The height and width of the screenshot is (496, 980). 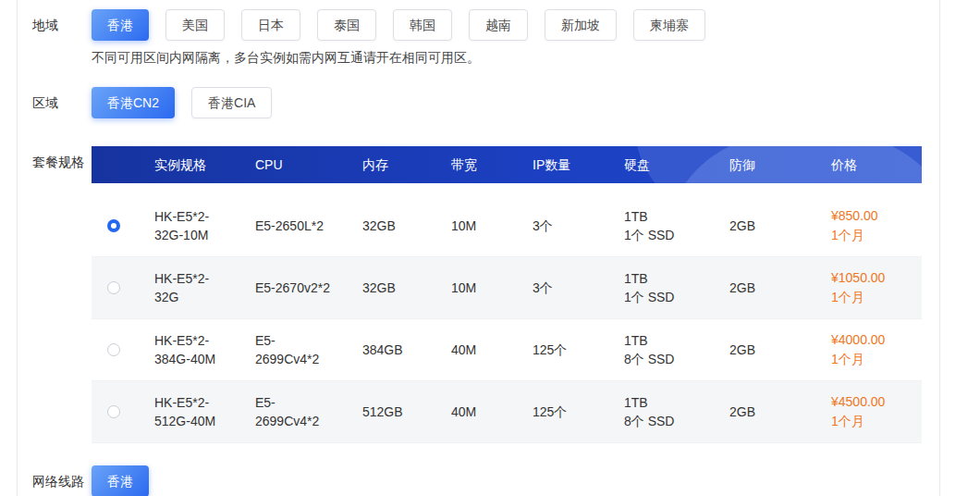 What do you see at coordinates (231, 103) in the screenshot?
I see `zone-option-button: 香港CIA` at bounding box center [231, 103].